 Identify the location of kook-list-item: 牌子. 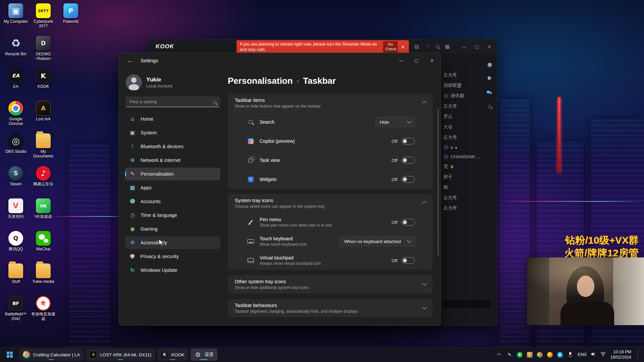
(462, 177).